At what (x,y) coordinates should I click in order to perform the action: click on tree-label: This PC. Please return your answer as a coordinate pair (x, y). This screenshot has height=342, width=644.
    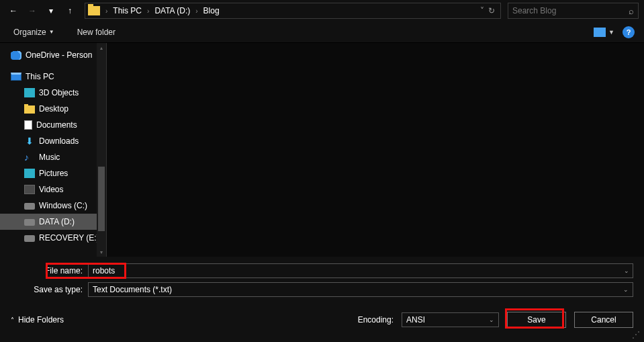
    Looking at the image, I should click on (40, 77).